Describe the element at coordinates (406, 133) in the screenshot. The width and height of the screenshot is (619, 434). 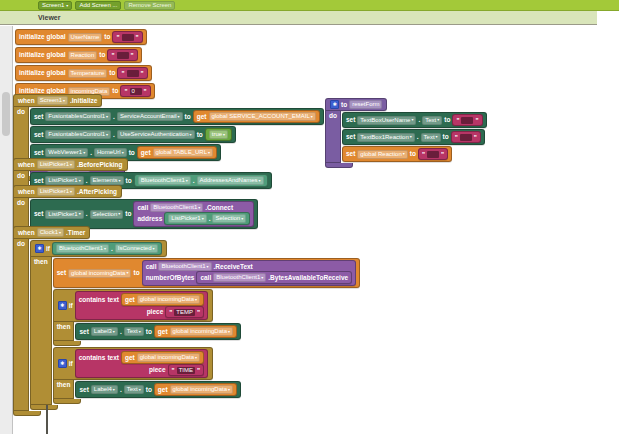
I see `procedure-resetform-block: ✱toresetFormdosetTextBoxUserName▾.Text▾t…` at that location.